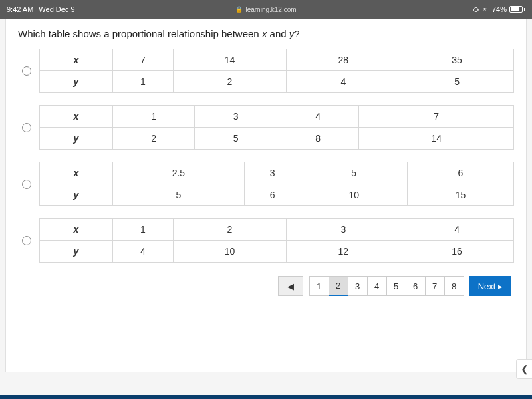 This screenshot has width=532, height=399. I want to click on table-cell: 28, so click(343, 60).